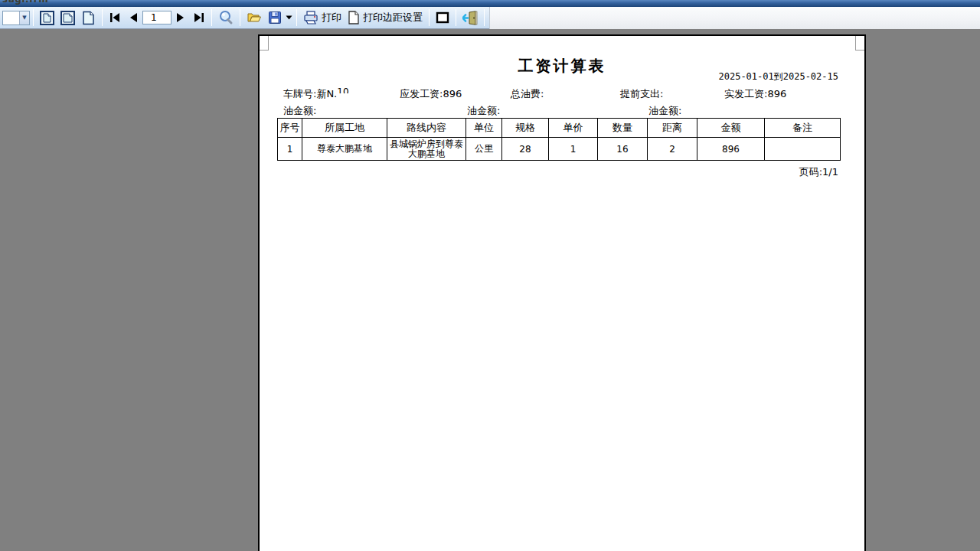 This screenshot has width=980, height=551. What do you see at coordinates (470, 18) in the screenshot?
I see `exit-door-icon` at bounding box center [470, 18].